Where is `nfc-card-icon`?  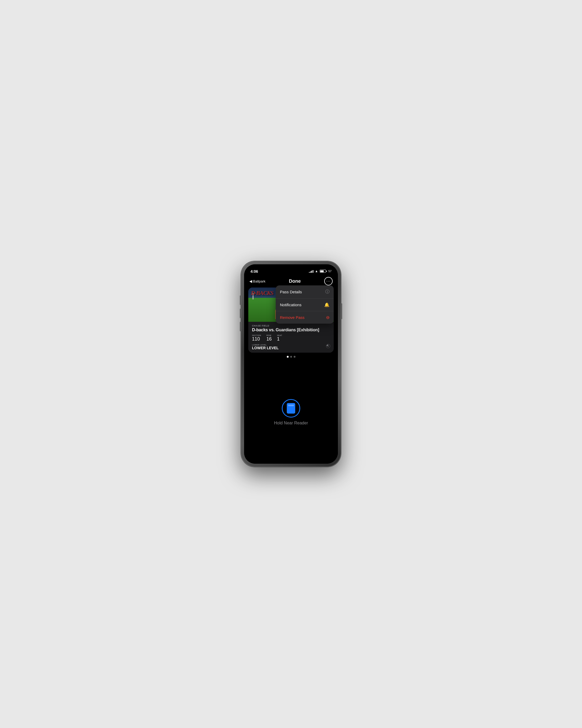
nfc-card-icon is located at coordinates (291, 409).